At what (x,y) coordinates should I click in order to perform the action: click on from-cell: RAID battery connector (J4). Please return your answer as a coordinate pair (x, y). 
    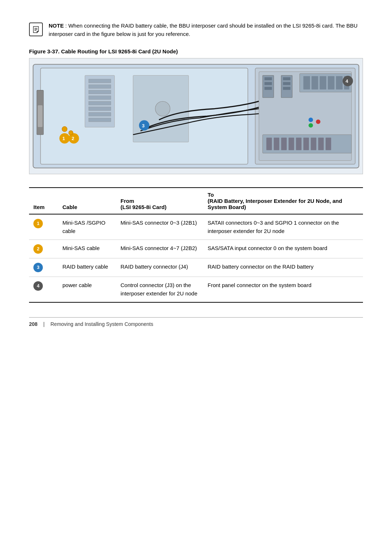
    Looking at the image, I should click on (160, 268).